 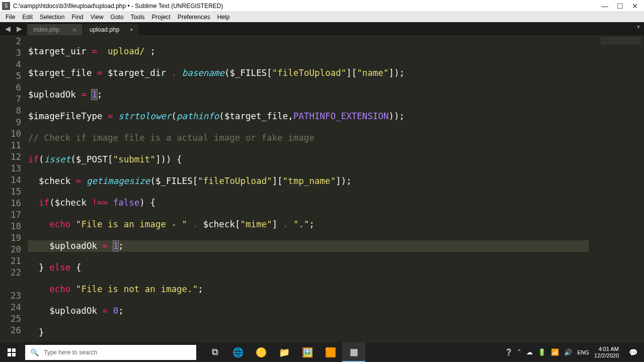 I want to click on chrome-icon: 🟡, so click(x=261, y=352).